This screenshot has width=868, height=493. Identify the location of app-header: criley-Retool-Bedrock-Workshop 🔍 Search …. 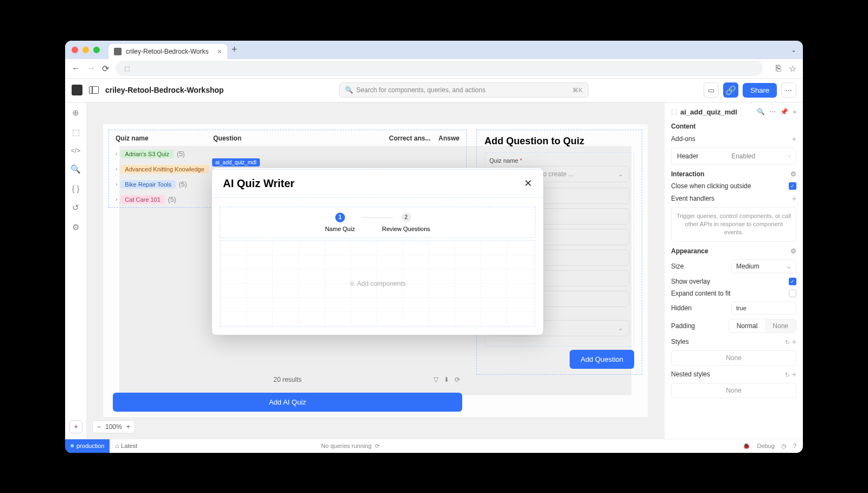
(434, 91).